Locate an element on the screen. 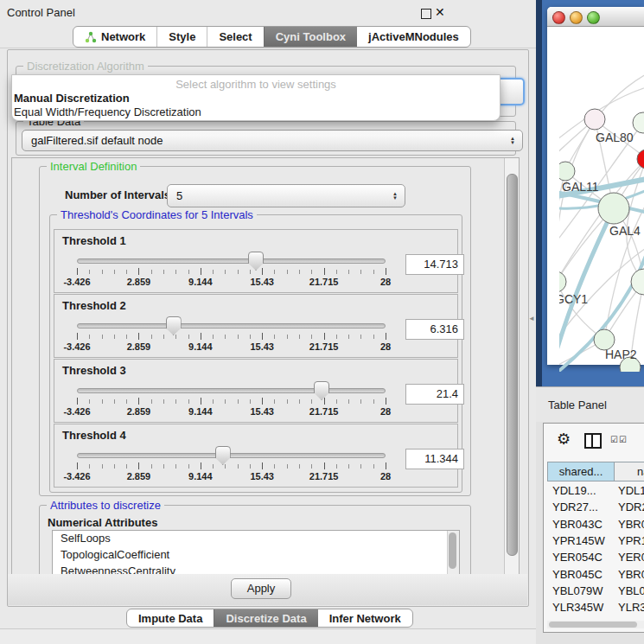 Image resolution: width=644 pixels, height=644 pixels. minimize-traffic-light-icon is located at coordinates (576, 17).